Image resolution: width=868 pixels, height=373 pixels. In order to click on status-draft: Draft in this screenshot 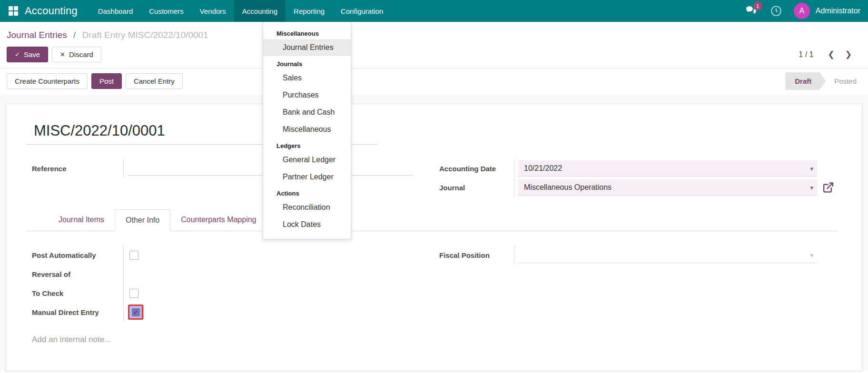, I will do `click(805, 81)`.